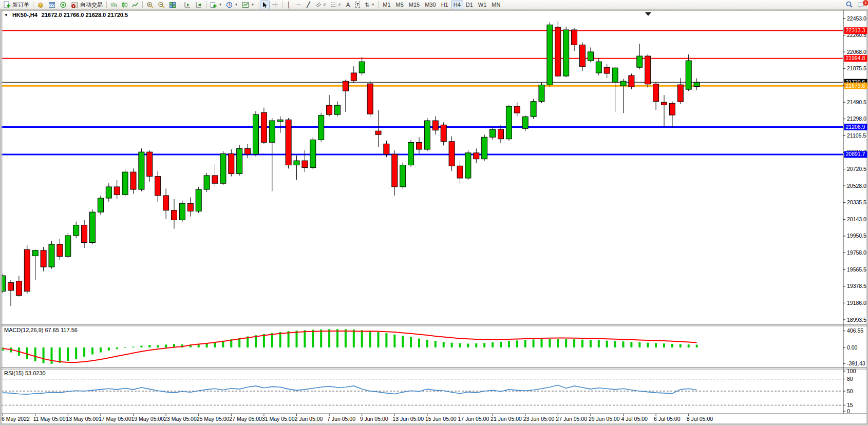 This screenshot has height=426, width=868. What do you see at coordinates (442, 5) in the screenshot?
I see `timeframe-toolbar: M1 M5 M15 M30 H1 H4 D1 W1 MN` at bounding box center [442, 5].